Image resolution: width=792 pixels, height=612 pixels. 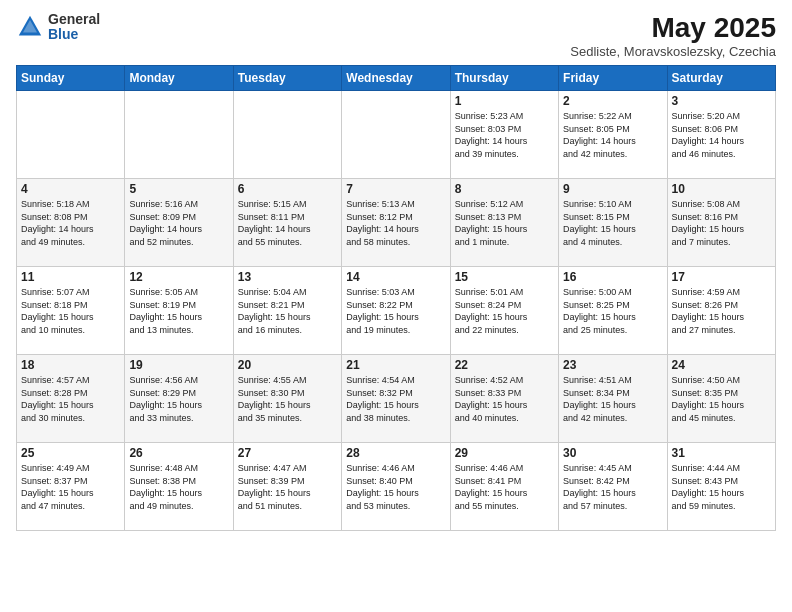 I want to click on day-number: 26, so click(x=178, y=453).